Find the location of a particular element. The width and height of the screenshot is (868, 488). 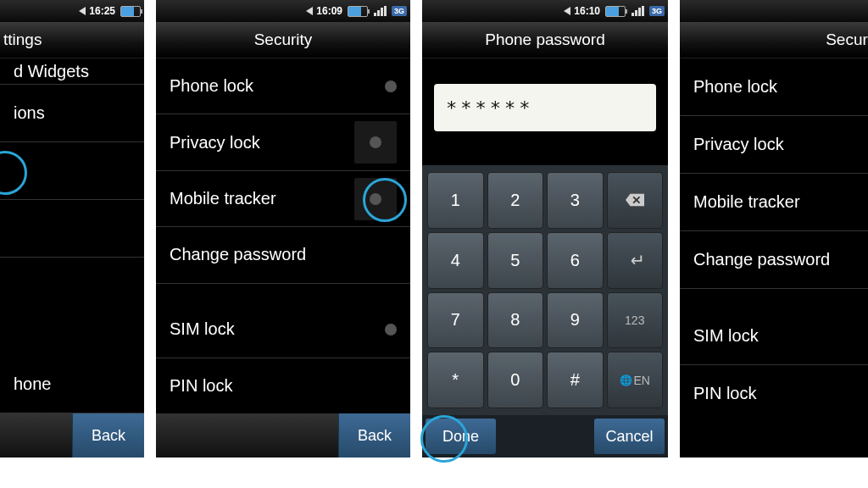

list-item: hone is located at coordinates (72, 385).